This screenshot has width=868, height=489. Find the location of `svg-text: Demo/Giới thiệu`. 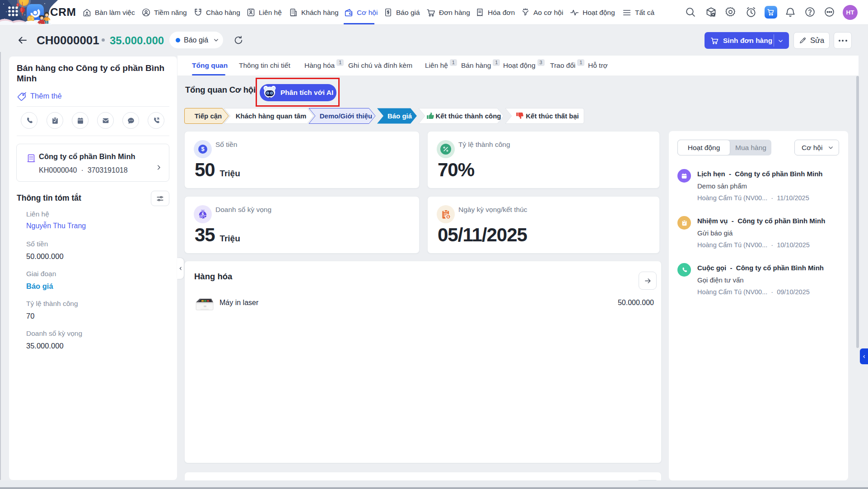

svg-text: Demo/Giới thiệu is located at coordinates (346, 116).